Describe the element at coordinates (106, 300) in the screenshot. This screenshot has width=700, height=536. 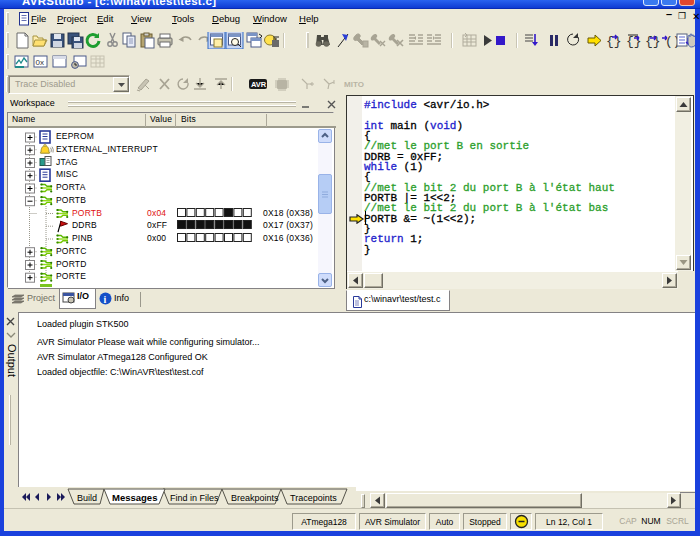
I see `svg-text: i` at that location.